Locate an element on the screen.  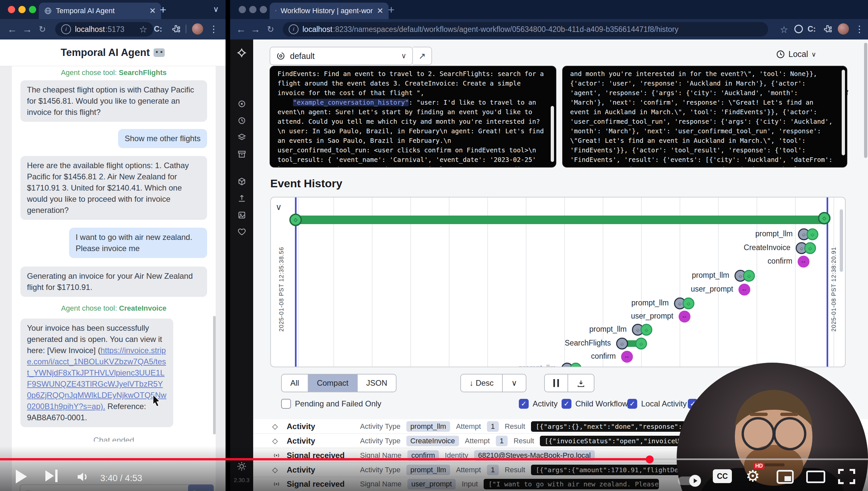
url-host: localhost is located at coordinates (317, 30).